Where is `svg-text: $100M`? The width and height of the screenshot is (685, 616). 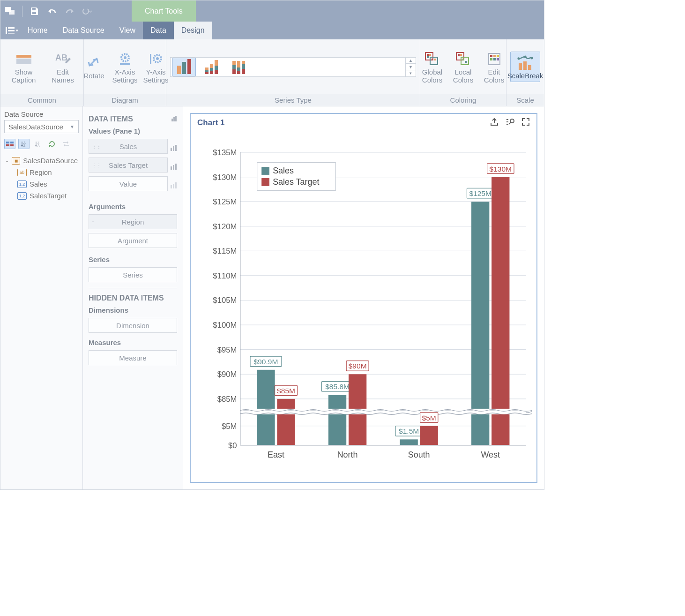 svg-text: $100M is located at coordinates (225, 325).